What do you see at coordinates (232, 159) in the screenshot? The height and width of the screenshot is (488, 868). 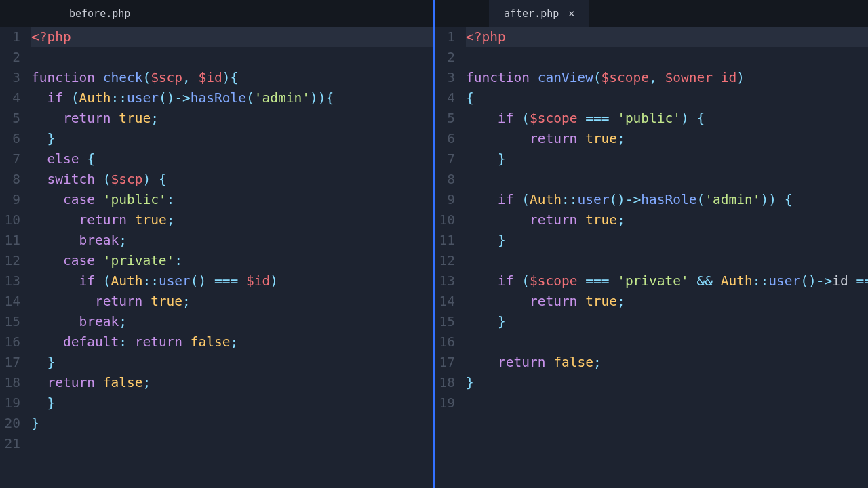 I see `code-line: else {` at bounding box center [232, 159].